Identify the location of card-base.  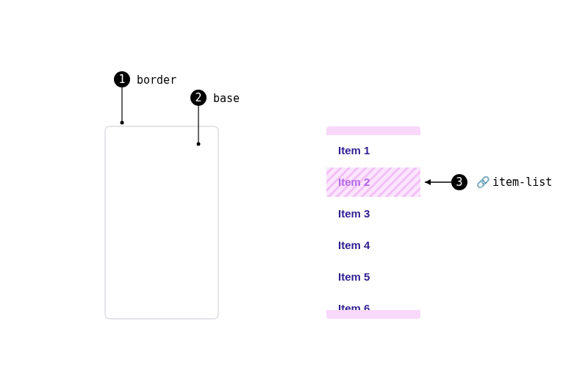
(162, 223).